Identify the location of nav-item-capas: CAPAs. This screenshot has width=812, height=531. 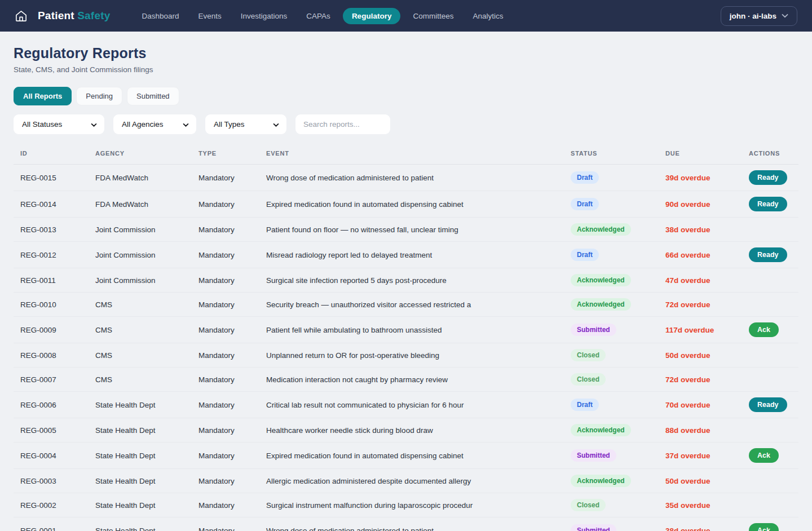
(318, 16).